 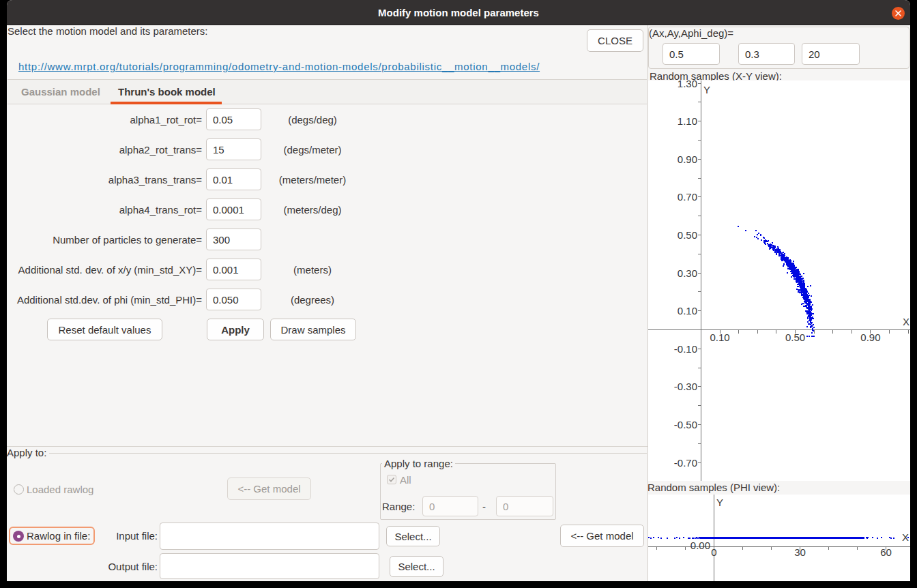 I want to click on svg-text: 60, so click(x=886, y=553).